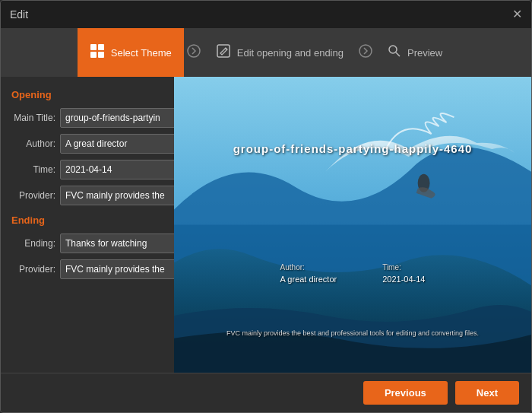 This screenshot has height=413, width=532. Describe the element at coordinates (404, 274) in the screenshot. I see `time-meta-col: Time: 2021-04-14` at that location.